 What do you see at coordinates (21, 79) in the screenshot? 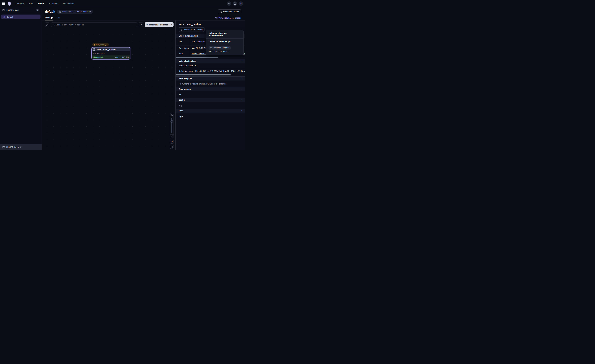
I see `asset-groups-sidebar: 250321-dvers 1 default 250321-dvers ⟳` at bounding box center [21, 79].